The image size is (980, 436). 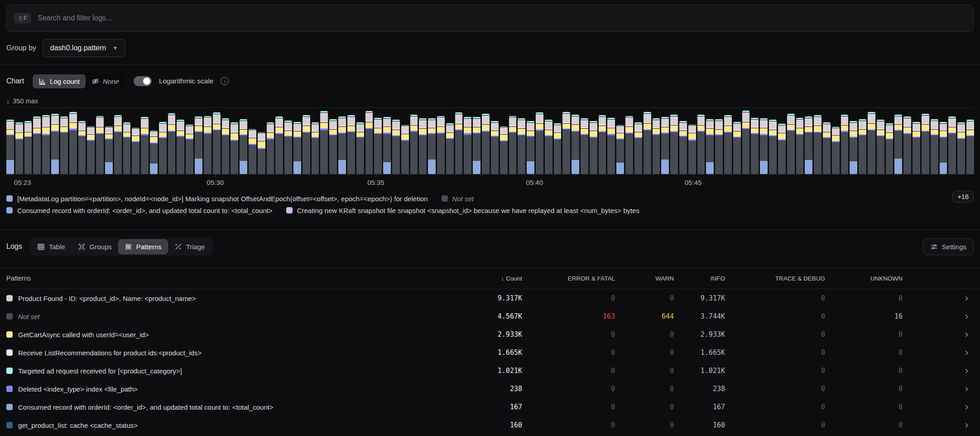 I want to click on legend-overflow-badge: +16, so click(x=963, y=197).